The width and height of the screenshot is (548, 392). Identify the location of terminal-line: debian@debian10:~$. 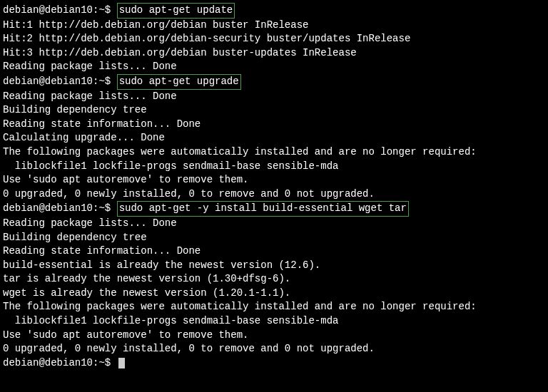
(274, 363).